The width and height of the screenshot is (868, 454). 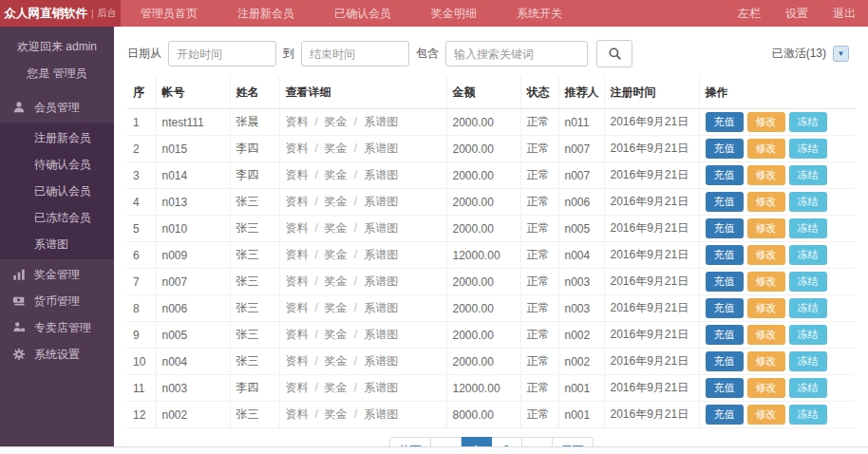 I want to click on next-page-button: >, so click(x=538, y=442).